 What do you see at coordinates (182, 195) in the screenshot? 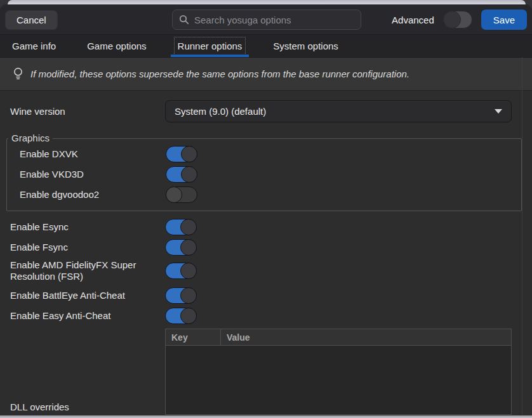
I see `enable-dgvoodoo2-toggle` at bounding box center [182, 195].